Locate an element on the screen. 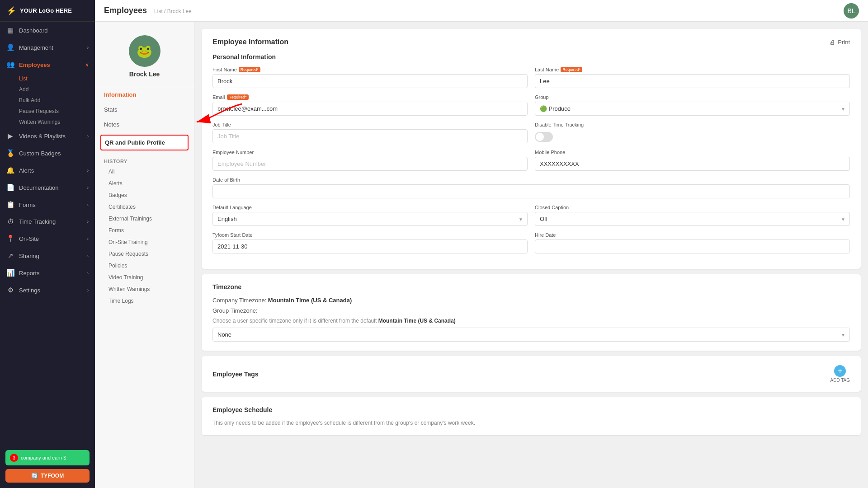  company-timezone: Company Timezone: Mountain Time (US & Ca… is located at coordinates (531, 300).